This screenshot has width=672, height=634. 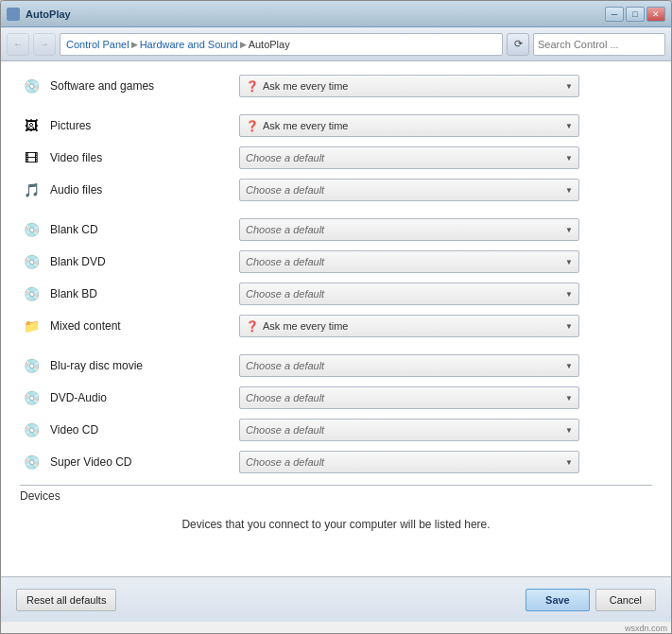 What do you see at coordinates (569, 263) in the screenshot?
I see `dropdown-arrow-blank-dvd: ▼` at bounding box center [569, 263].